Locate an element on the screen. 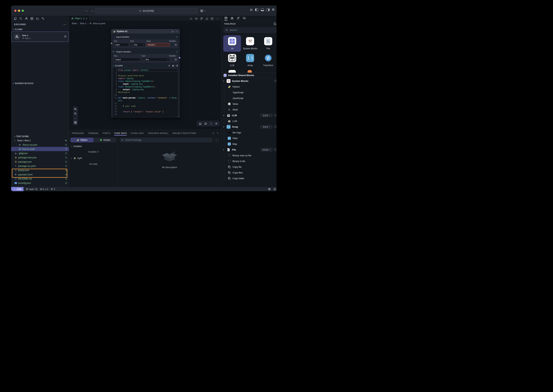  gift-tab-icon is located at coordinates (232, 18).